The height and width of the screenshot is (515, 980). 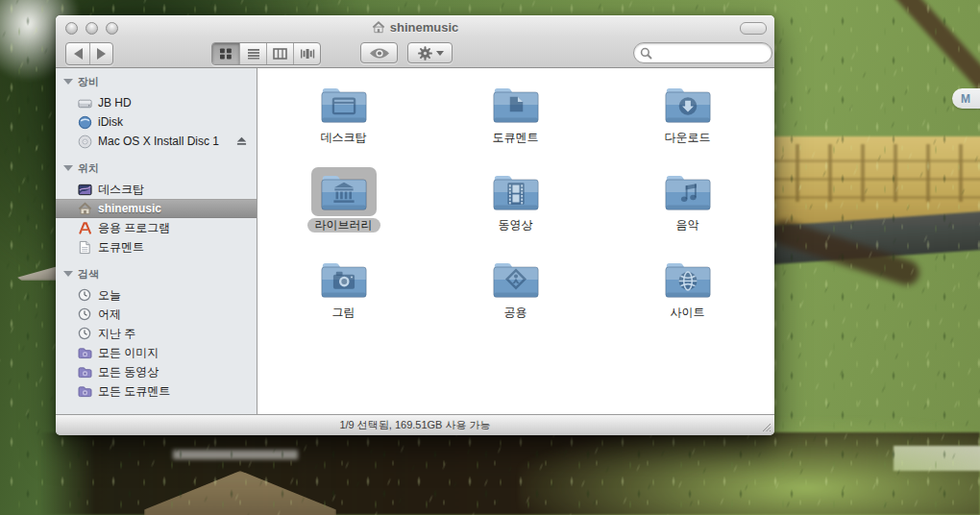 I want to click on folder-icon-download, so click(x=688, y=104).